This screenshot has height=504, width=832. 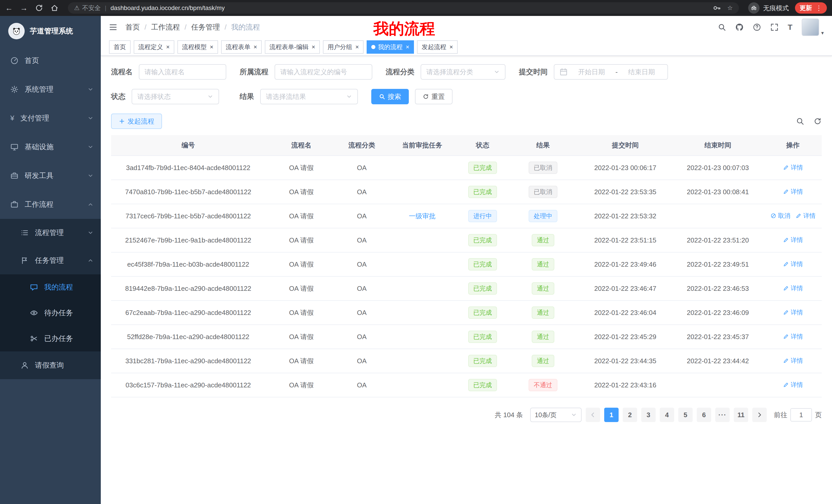 What do you see at coordinates (819, 8) in the screenshot?
I see `browser-menu-icon: ⋮` at bounding box center [819, 8].